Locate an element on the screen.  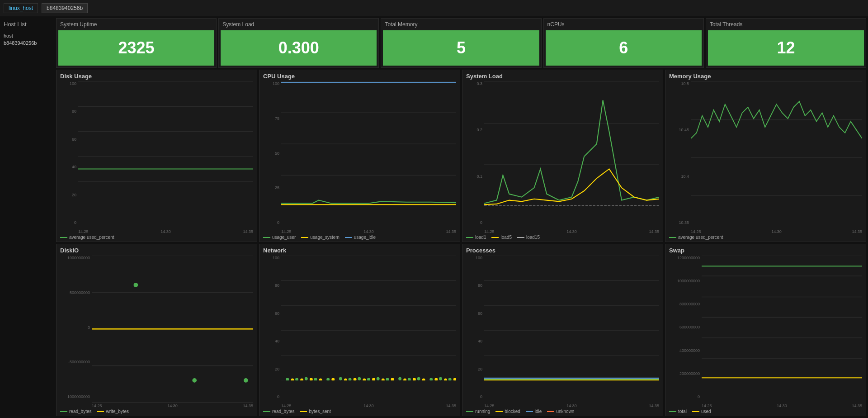
swap-x-labels: 14:25 14:30 14:35 is located at coordinates (782, 406).